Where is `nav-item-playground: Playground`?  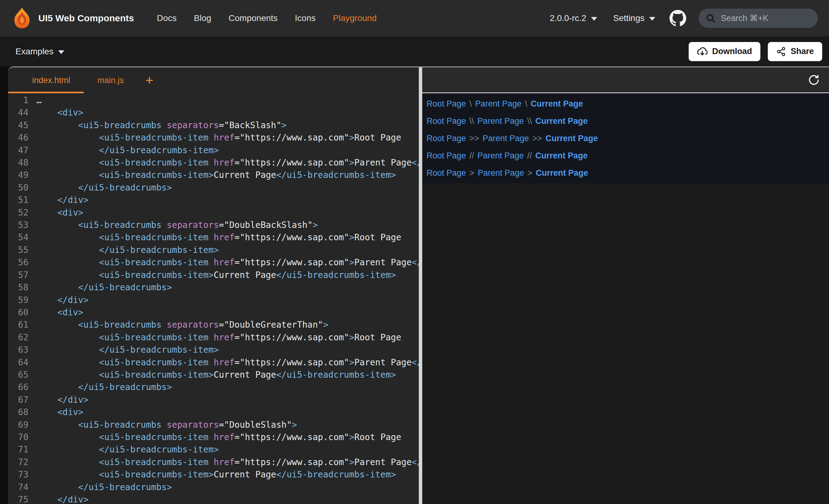
nav-item-playground: Playground is located at coordinates (355, 18).